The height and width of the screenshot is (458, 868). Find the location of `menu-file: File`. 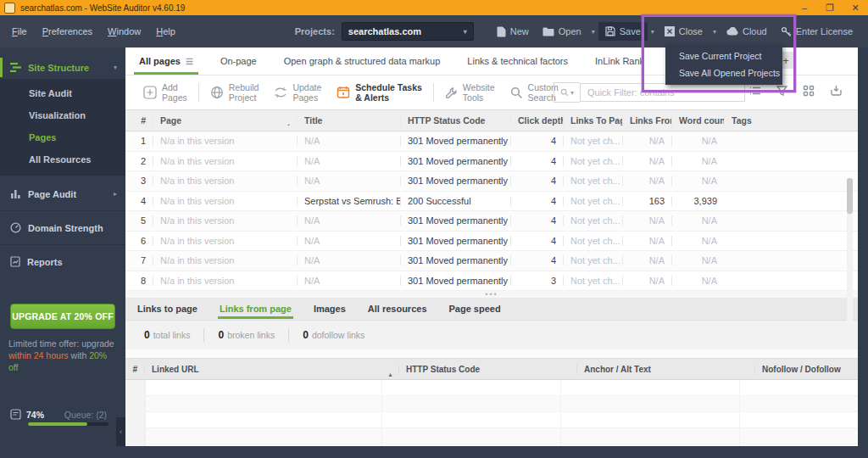

menu-file: File is located at coordinates (19, 31).